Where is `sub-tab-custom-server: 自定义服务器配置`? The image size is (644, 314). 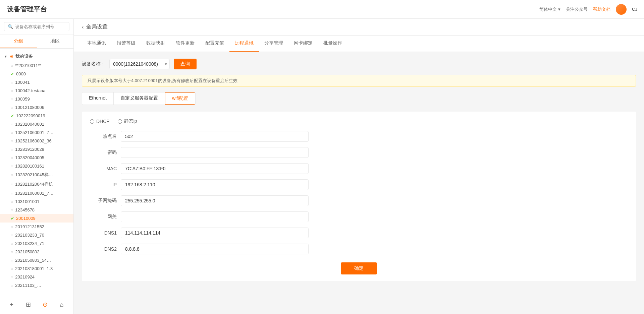
sub-tab-custom-server: 自定义服务器配置 is located at coordinates (140, 99).